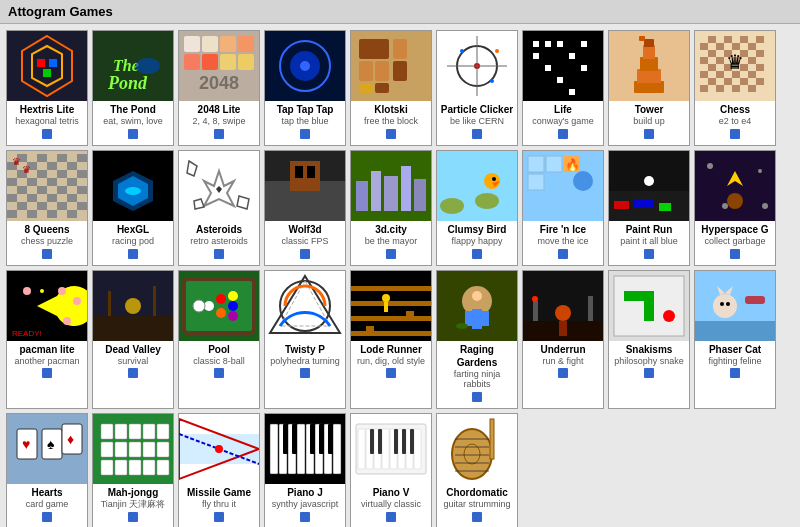 This screenshot has width=800, height=527. Describe the element at coordinates (477, 470) in the screenshot. I see `game-card-chordo: Chordomaticguitar strumming` at that location.